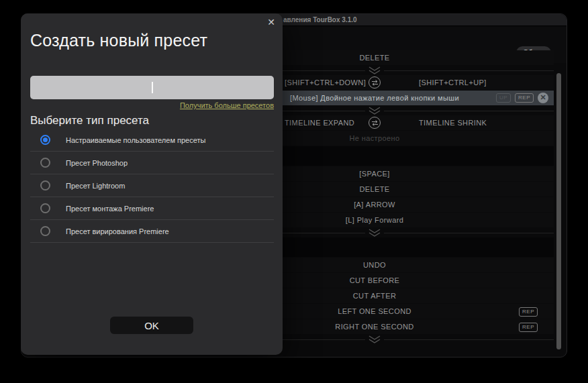 The height and width of the screenshot is (383, 588). What do you see at coordinates (152, 87) in the screenshot?
I see `text-cursor` at bounding box center [152, 87].